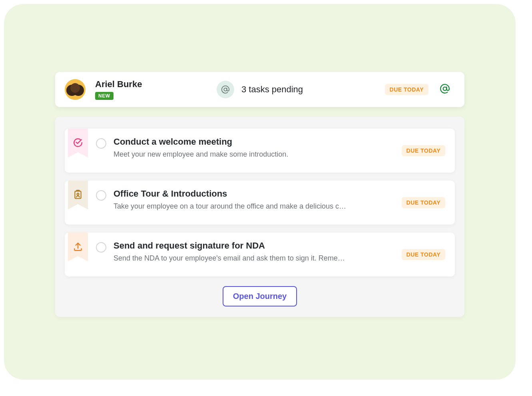 Image resolution: width=532 pixels, height=396 pixels. Describe the element at coordinates (241, 258) in the screenshot. I see `task-description: Send the NDA to your employee's email an…` at that location.